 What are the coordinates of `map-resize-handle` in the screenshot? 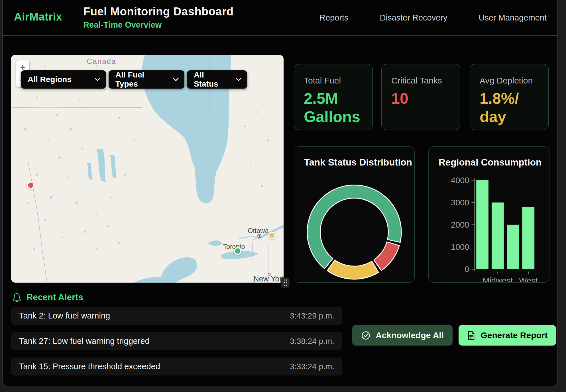 It's located at (285, 283).